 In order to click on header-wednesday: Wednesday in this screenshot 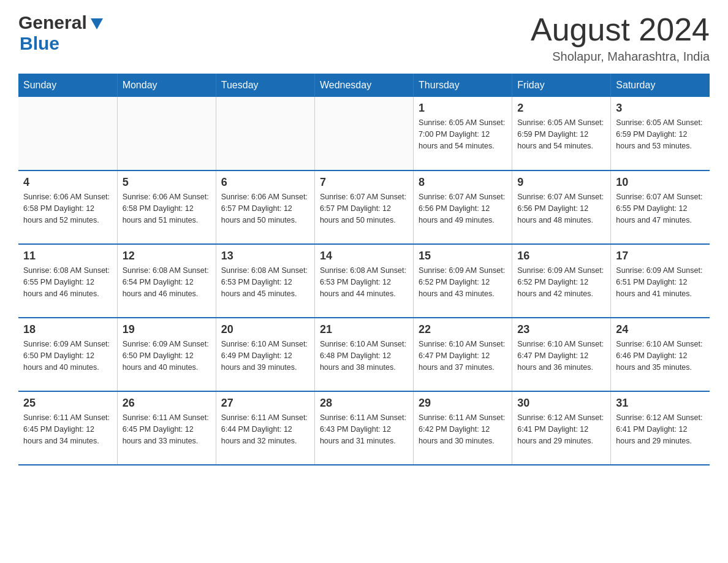, I will do `click(364, 85)`.